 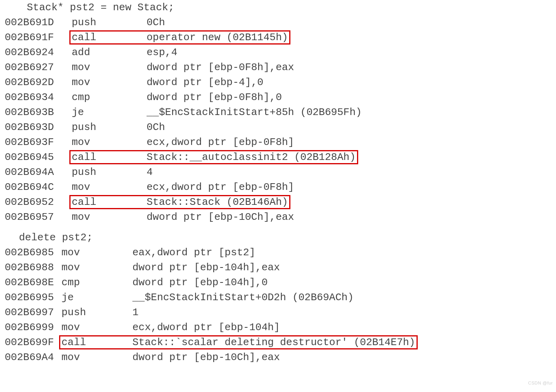 I want to click on address: 002B6924, so click(x=30, y=52).